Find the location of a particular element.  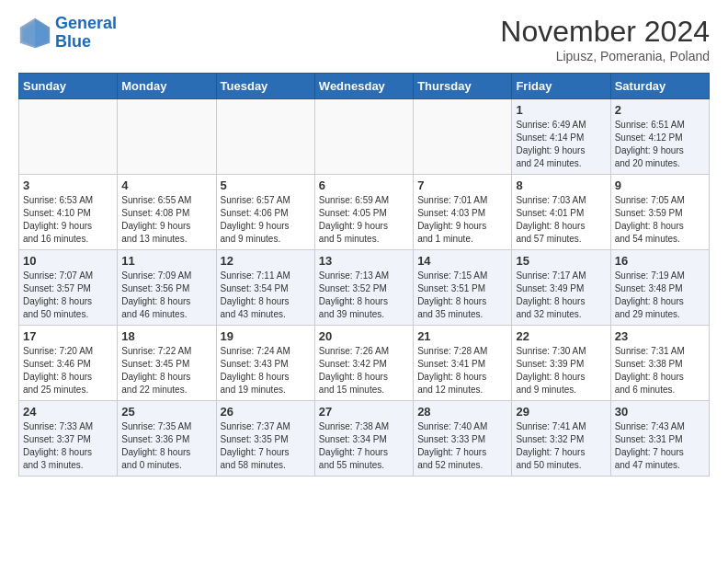

day-info: Sunrise: 7:13 AM Sunset: 3:52 PM Dayligh… is located at coordinates (364, 295).